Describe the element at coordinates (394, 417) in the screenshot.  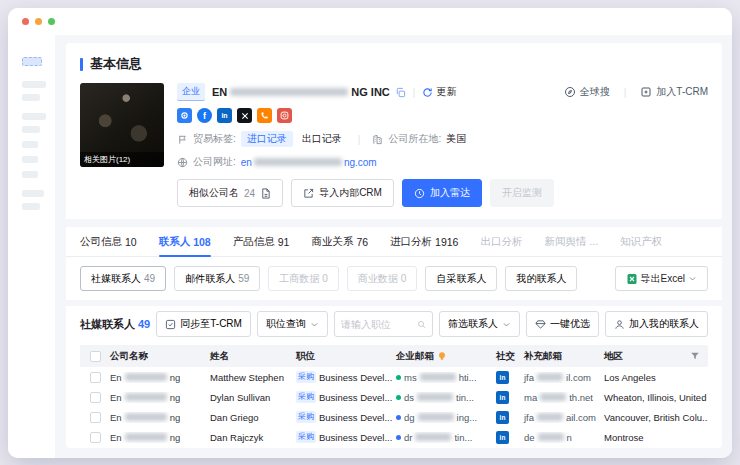
I see `table-row: Enng Dan Griego 采购Business Devel... dgin…` at that location.